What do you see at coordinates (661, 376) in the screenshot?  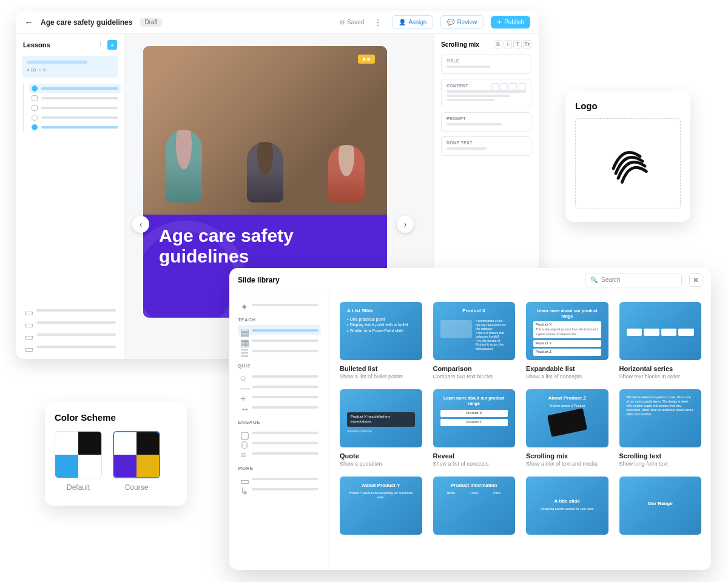 I see `template-description: Show text blocks in order` at bounding box center [661, 376].